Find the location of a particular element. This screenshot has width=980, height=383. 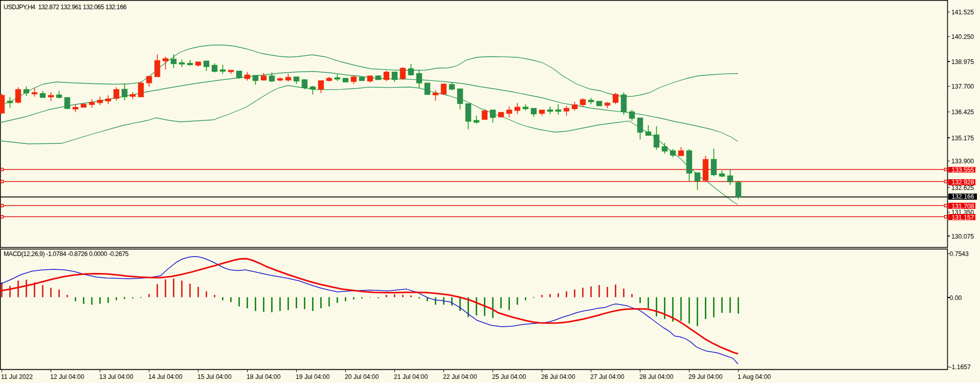

svg-text: 138.975 is located at coordinates (963, 62).